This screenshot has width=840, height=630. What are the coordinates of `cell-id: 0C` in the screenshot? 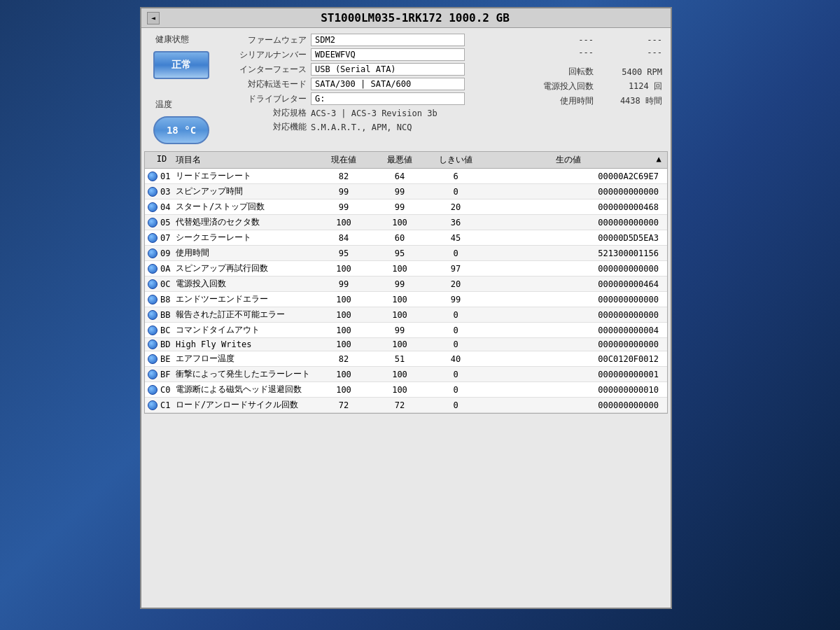 It's located at (162, 284).